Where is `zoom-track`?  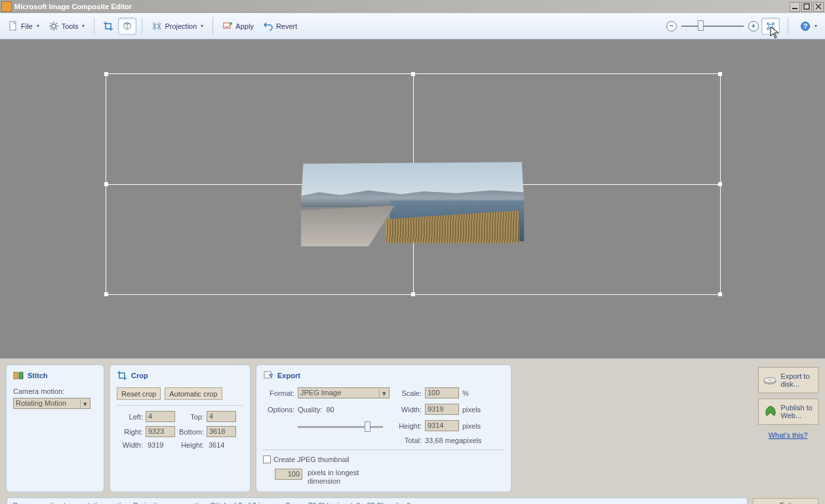 zoom-track is located at coordinates (712, 26).